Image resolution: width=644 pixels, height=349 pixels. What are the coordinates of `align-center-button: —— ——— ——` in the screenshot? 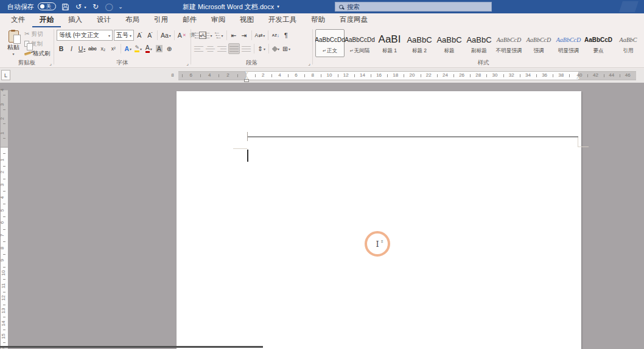 It's located at (211, 49).